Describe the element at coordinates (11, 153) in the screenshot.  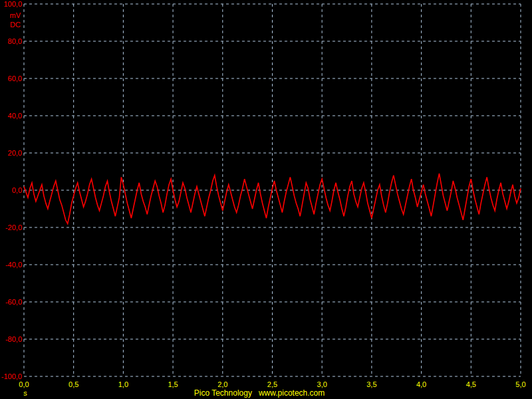
I see `y-axis-tick-label: 20,0` at that location.